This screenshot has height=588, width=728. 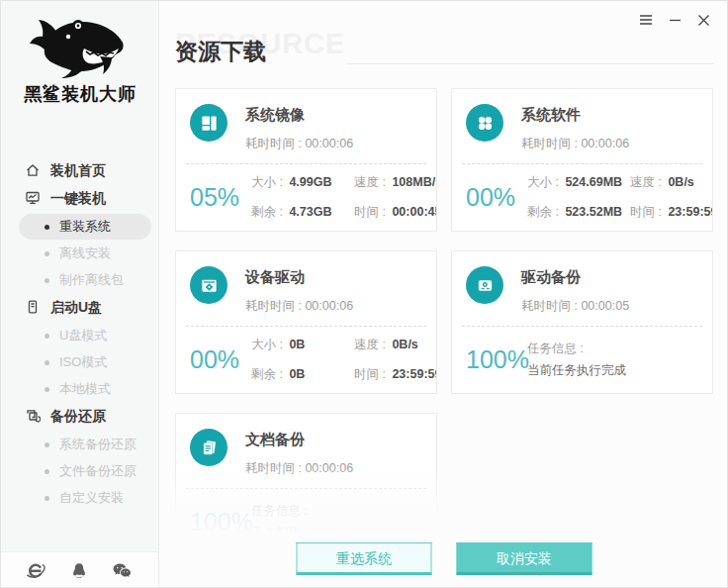 What do you see at coordinates (703, 20) in the screenshot?
I see `close-icon` at bounding box center [703, 20].